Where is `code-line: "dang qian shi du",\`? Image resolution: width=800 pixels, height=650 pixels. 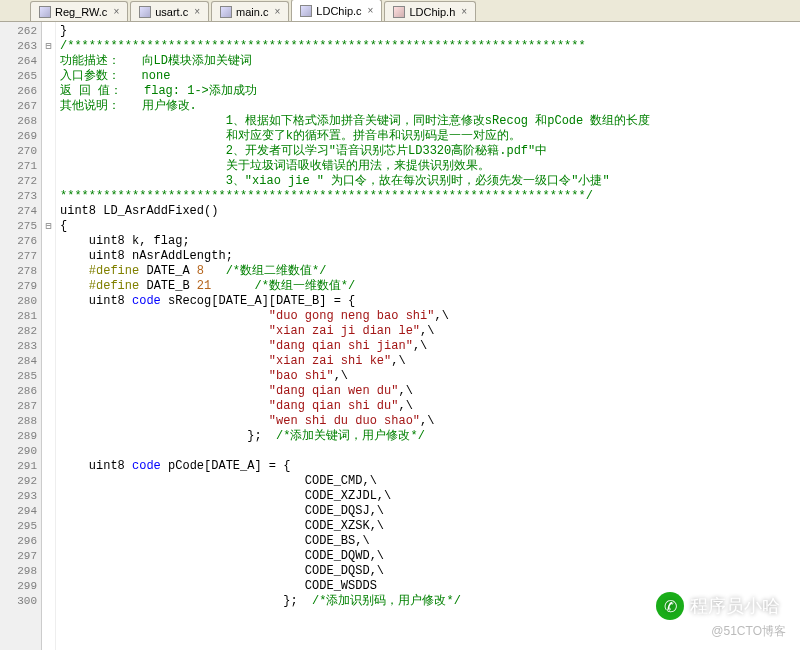
code-line: "dang qian shi du",\ is located at coordinates (430, 406).